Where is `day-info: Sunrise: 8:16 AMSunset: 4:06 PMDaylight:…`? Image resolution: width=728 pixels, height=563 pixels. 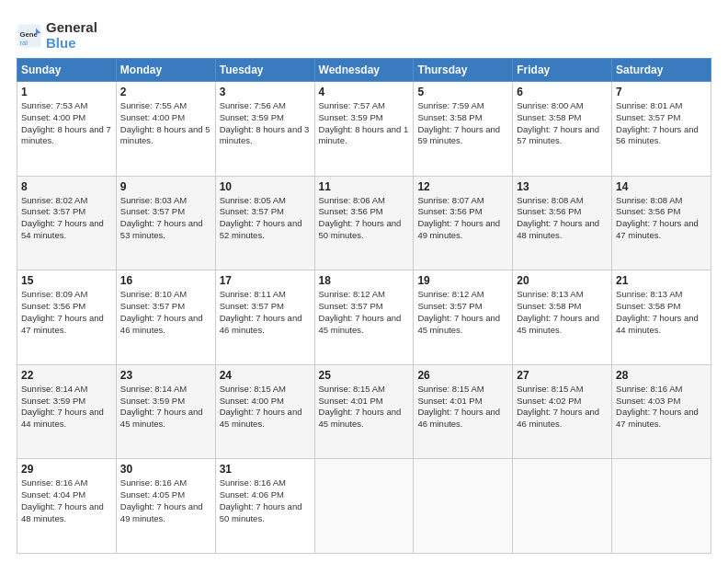 day-info: Sunrise: 8:16 AMSunset: 4:06 PMDaylight:… is located at coordinates (261, 500).